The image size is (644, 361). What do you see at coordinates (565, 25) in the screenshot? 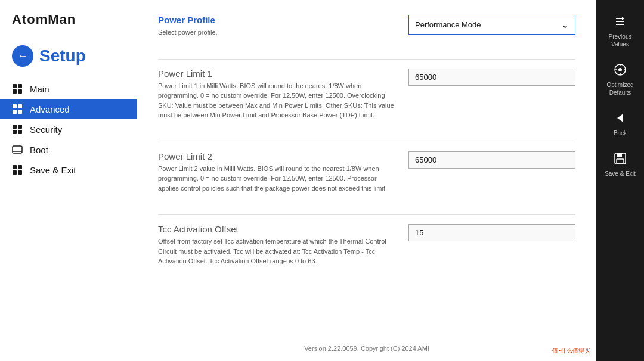
I see `dropdown-arrow-icon: ⌄` at bounding box center [565, 25].